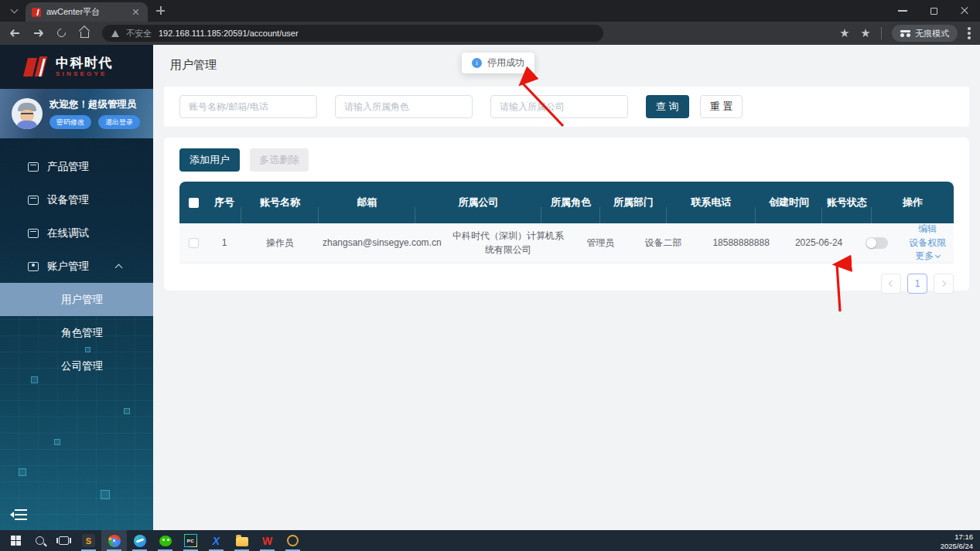 The width and height of the screenshot is (980, 551). Describe the element at coordinates (77, 266) in the screenshot. I see `sidebar-item-account-management: 账户管理` at that location.